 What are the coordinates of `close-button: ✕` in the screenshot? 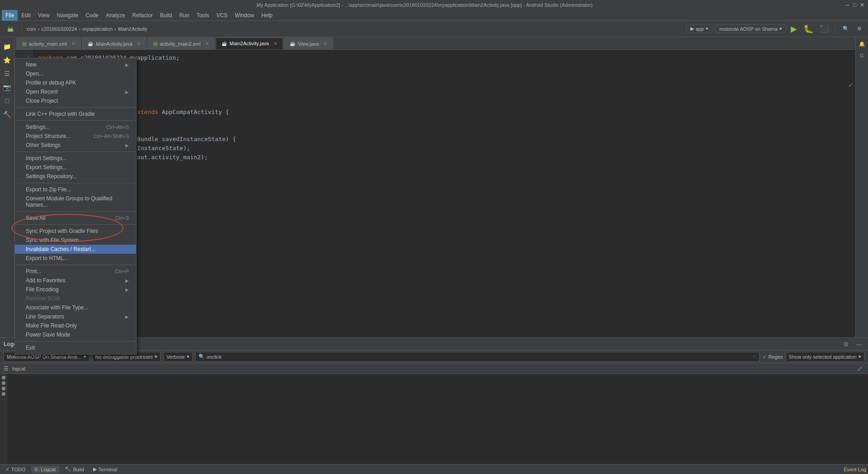 It's located at (862, 5).